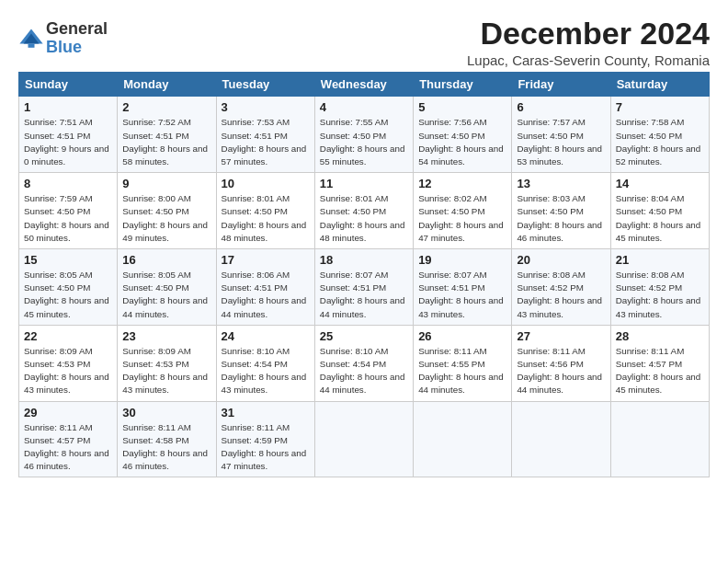  What do you see at coordinates (561, 107) in the screenshot?
I see `day-number: 6` at bounding box center [561, 107].